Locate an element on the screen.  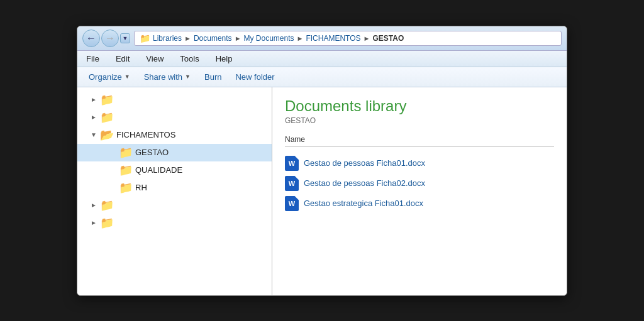
tree-item-fichamentos: ▼ 📂 FICHAMENTOS is located at coordinates (175, 135).